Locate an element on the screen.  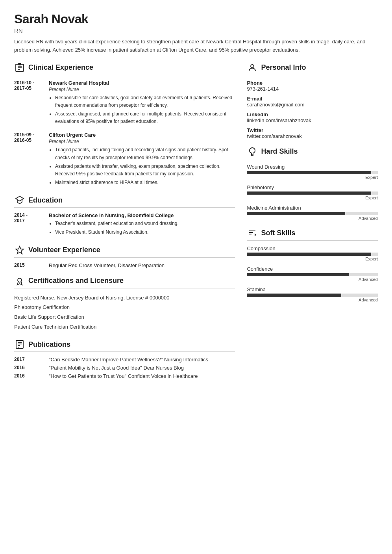
edu-dates-1: 2014 -2017 is located at coordinates (28, 225).